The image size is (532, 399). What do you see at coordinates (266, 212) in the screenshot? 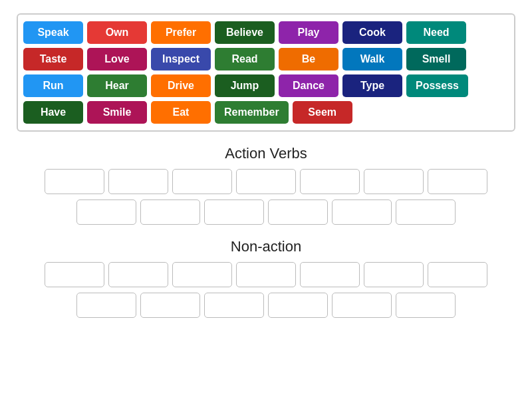
I see `action-verbs-row2` at bounding box center [266, 212].